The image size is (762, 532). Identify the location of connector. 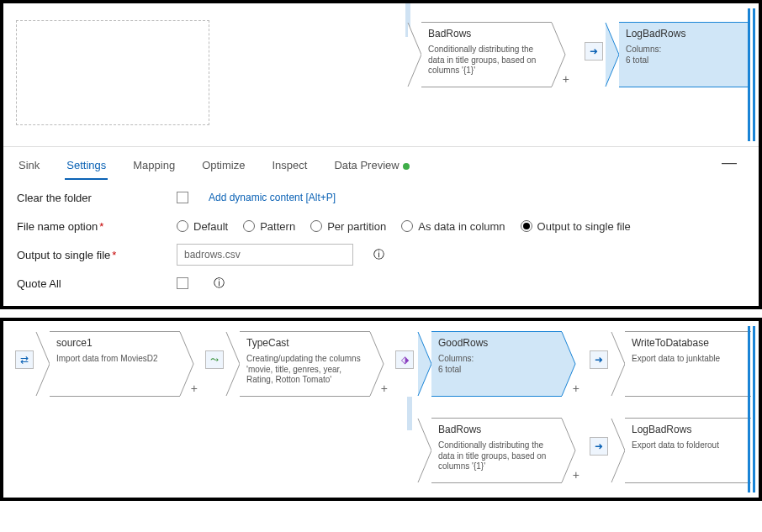
(410, 413).